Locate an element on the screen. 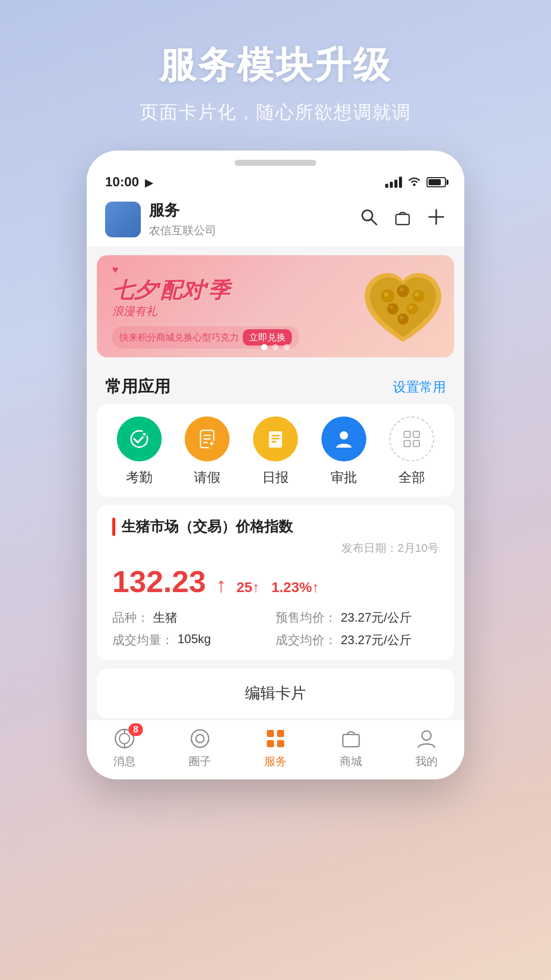 The image size is (551, 980). price-change1: 25↑ 1.23%↑ is located at coordinates (278, 587).